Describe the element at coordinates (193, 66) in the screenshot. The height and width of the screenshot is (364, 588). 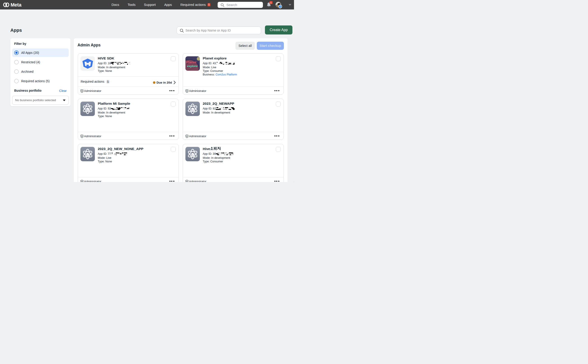
I see `svg-text: explore` at that location.